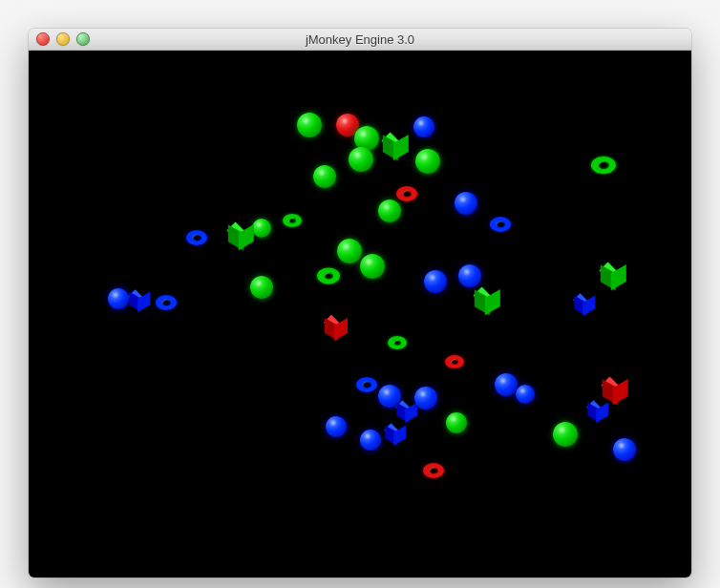  I want to click on traffic-lights, so click(63, 39).